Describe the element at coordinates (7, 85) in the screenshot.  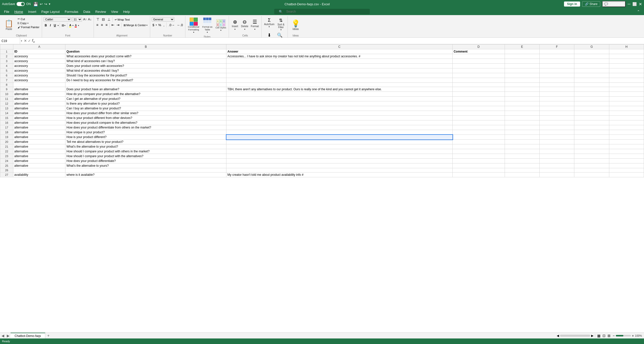
I see `row-header: 8` at that location.